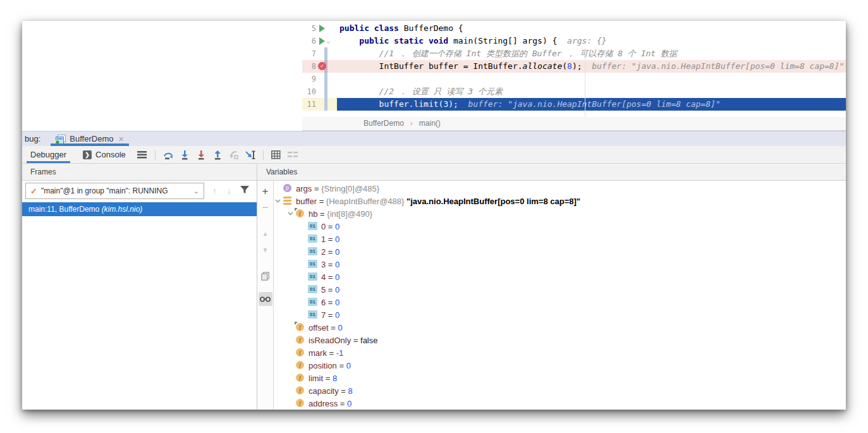 The width and height of the screenshot is (868, 433). I want to click on code-text: IntBuffer buffer = IntBuffer.allocate(8)…, so click(592, 66).